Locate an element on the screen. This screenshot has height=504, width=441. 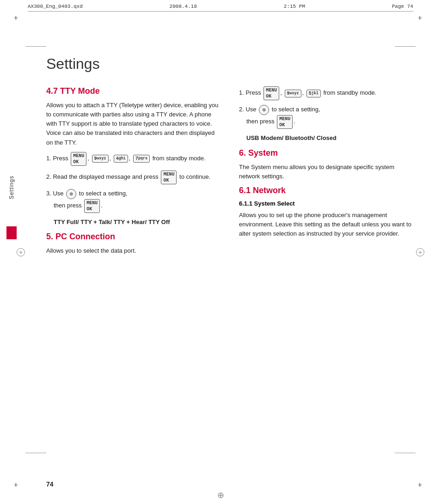
sidebar-bar is located at coordinates (12, 233).